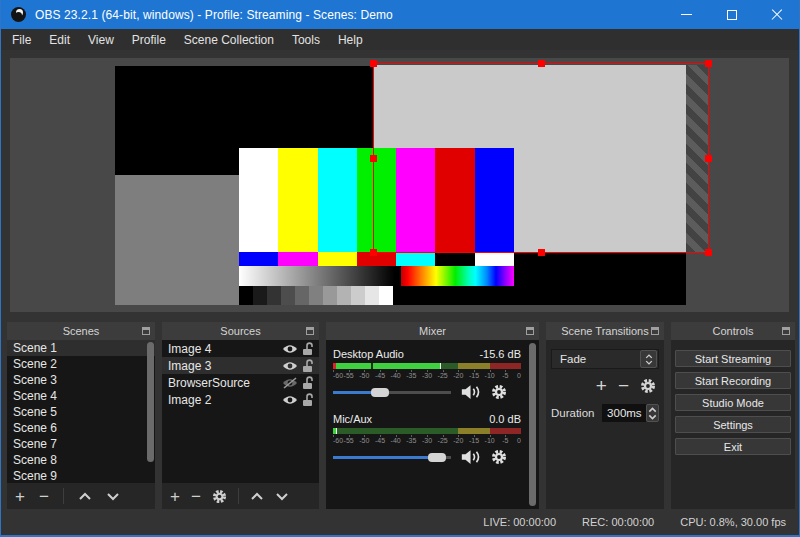  What do you see at coordinates (22, 40) in the screenshot?
I see `menu-file: File` at bounding box center [22, 40].